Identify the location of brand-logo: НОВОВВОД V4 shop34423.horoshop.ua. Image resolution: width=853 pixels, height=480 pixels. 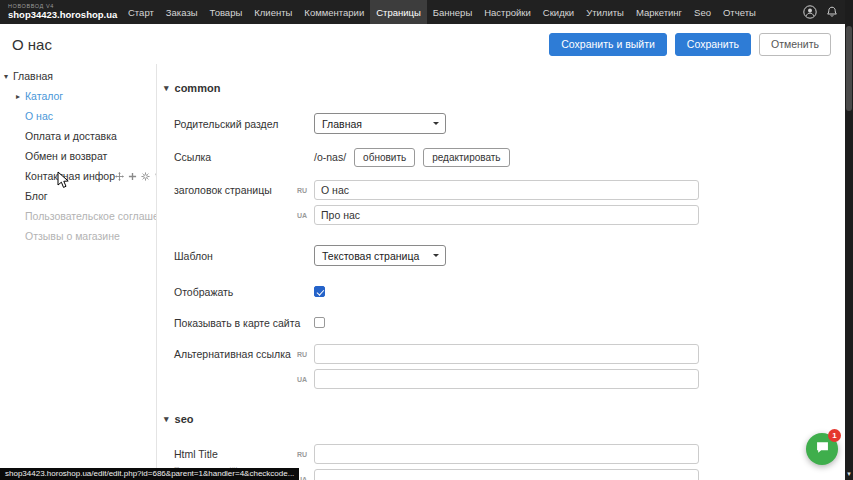
(61, 12).